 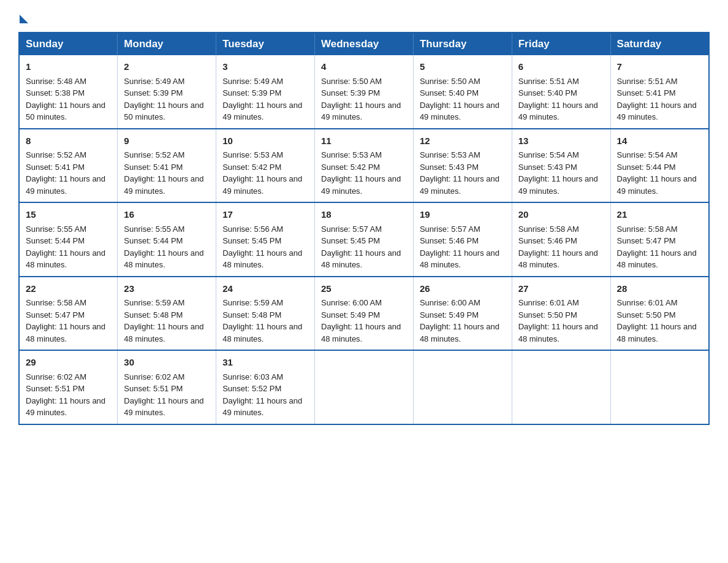 I want to click on weekday-header-tuesday: Tuesday, so click(x=266, y=44).